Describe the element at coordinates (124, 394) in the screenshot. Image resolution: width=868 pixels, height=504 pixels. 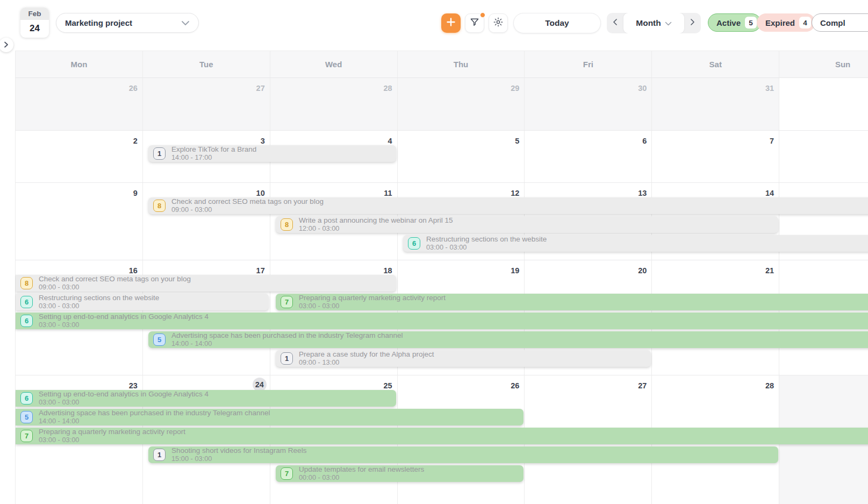
I see `event-title: Setting up end-to-end analytics in Googl…` at that location.